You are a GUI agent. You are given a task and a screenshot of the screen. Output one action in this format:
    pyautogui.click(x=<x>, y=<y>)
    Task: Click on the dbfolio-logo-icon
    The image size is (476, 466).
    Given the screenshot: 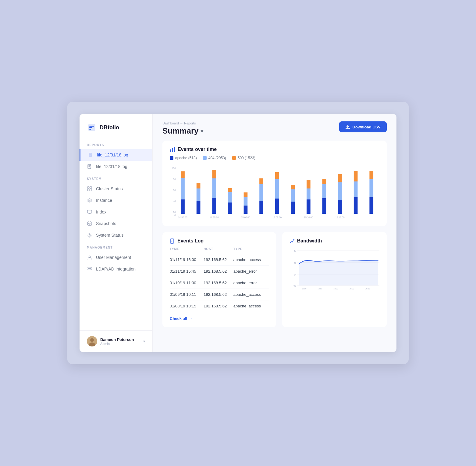 What is the action you would take?
    pyautogui.click(x=92, y=127)
    